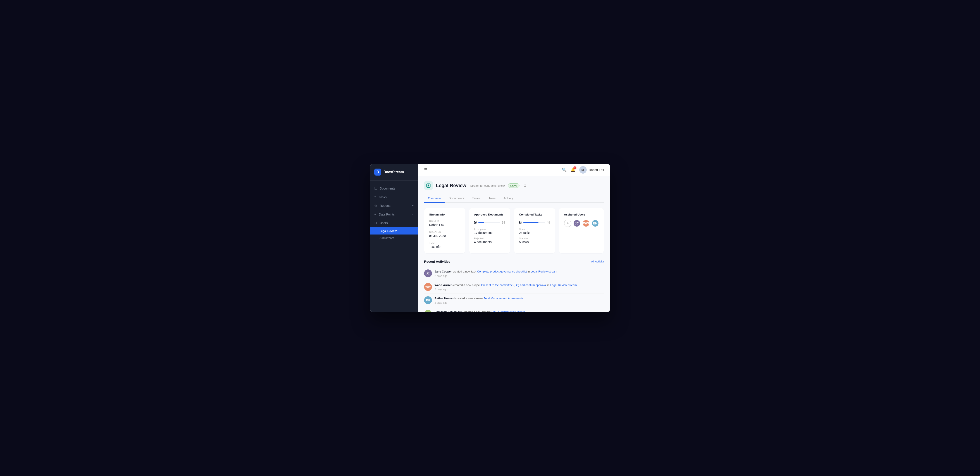 This screenshot has height=476, width=980. What do you see at coordinates (387, 215) in the screenshot?
I see `sidebar-item-label: Data Points` at bounding box center [387, 215].